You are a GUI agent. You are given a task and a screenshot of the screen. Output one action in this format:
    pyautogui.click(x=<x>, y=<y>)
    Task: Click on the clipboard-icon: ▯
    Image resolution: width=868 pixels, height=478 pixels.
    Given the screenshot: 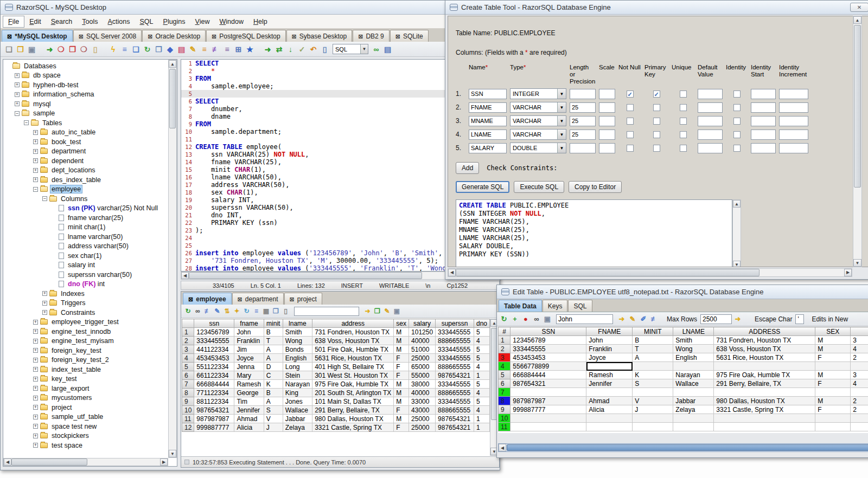 What is the action you would take?
    pyautogui.click(x=324, y=49)
    